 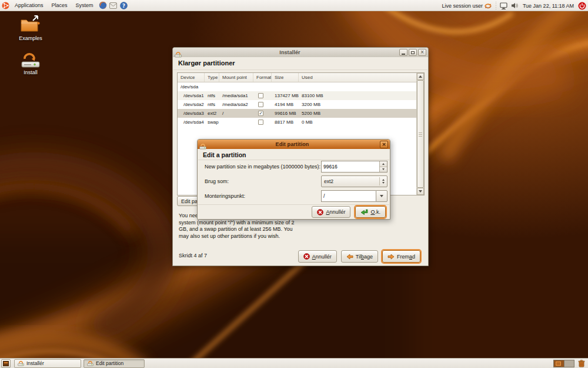 What do you see at coordinates (236, 78) in the screenshot?
I see `col-mount-point: Mount point` at bounding box center [236, 78].